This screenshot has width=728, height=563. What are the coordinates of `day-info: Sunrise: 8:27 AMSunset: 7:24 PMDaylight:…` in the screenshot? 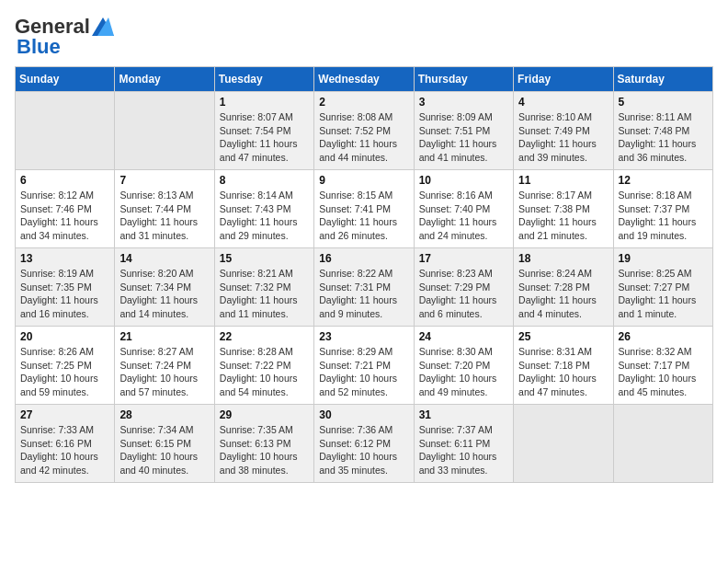 It's located at (164, 372).